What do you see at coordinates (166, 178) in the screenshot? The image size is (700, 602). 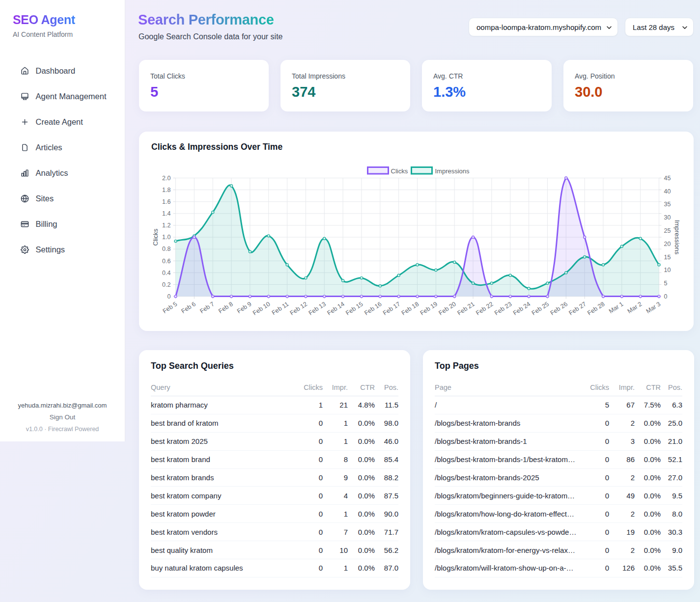 I see `svg-text: 2.0` at bounding box center [166, 178].